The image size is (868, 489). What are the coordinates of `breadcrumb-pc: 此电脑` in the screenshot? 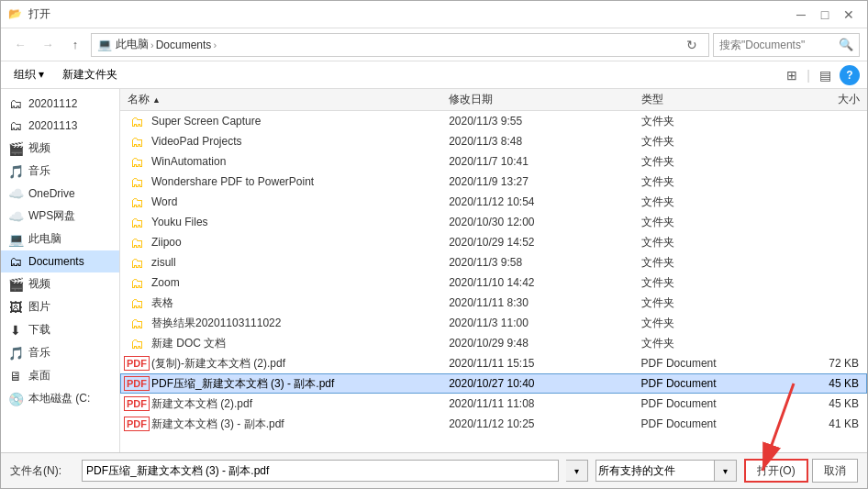 It's located at (132, 44).